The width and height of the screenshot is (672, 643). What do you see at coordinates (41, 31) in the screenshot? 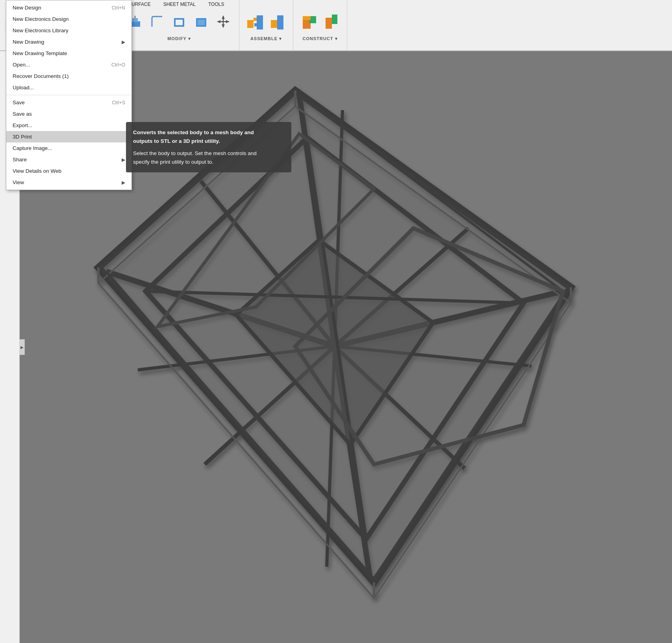
I see `new-electronics-library-label: New Electronics Library` at bounding box center [41, 31].